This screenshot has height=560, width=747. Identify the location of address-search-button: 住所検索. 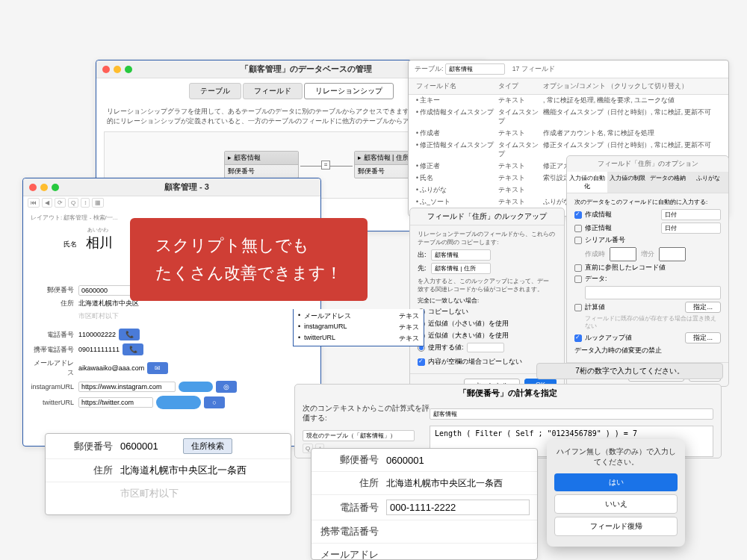
(208, 447).